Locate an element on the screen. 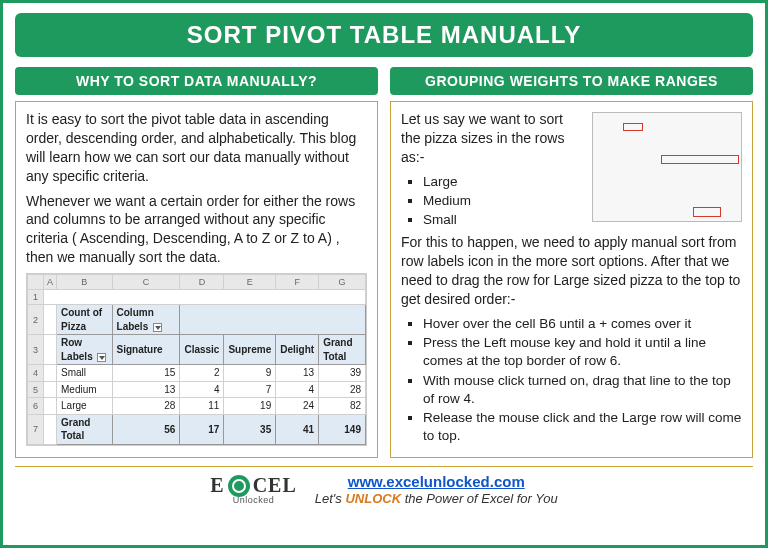 The width and height of the screenshot is (768, 548). pivot-col-header: Signature is located at coordinates (146, 350).